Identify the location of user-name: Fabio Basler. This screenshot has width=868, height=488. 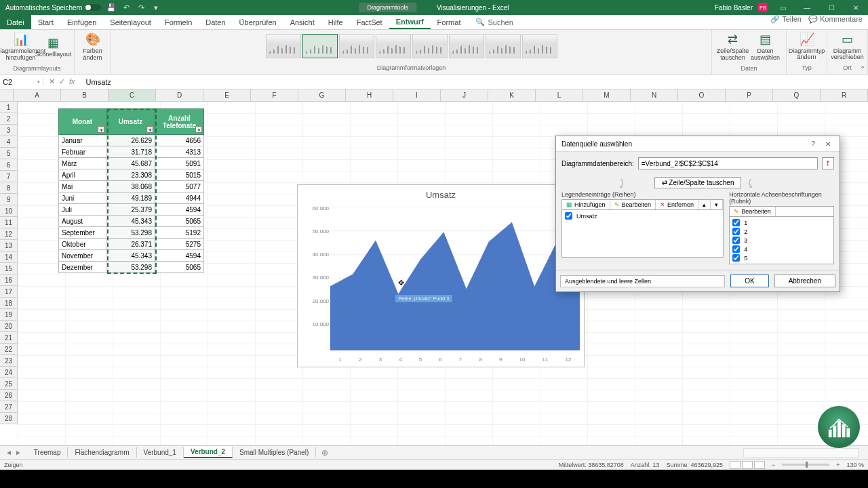
(734, 8).